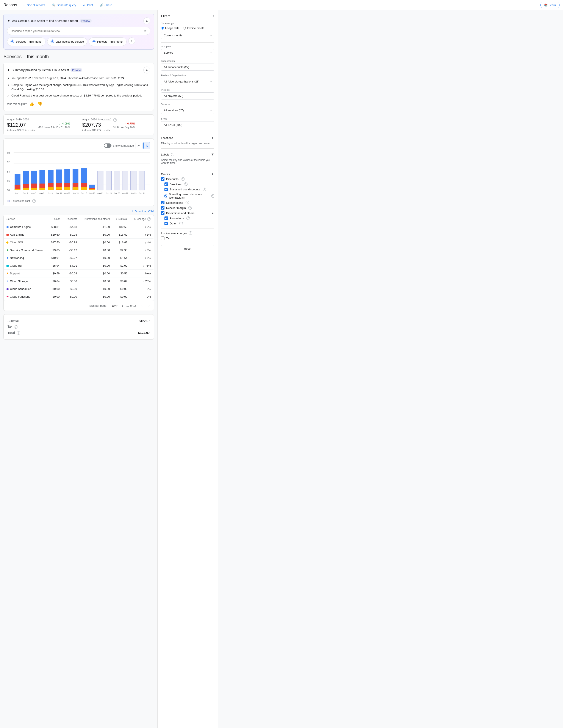 This screenshot has height=728, width=563. What do you see at coordinates (187, 238) in the screenshot?
I see `tax-checkbox-item: Tax` at bounding box center [187, 238].